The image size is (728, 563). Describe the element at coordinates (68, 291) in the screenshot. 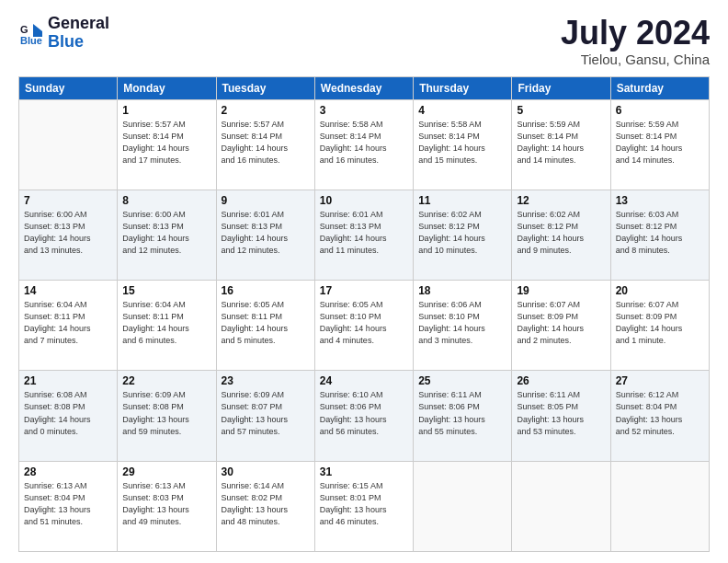

I see `day-number: 14` at that location.